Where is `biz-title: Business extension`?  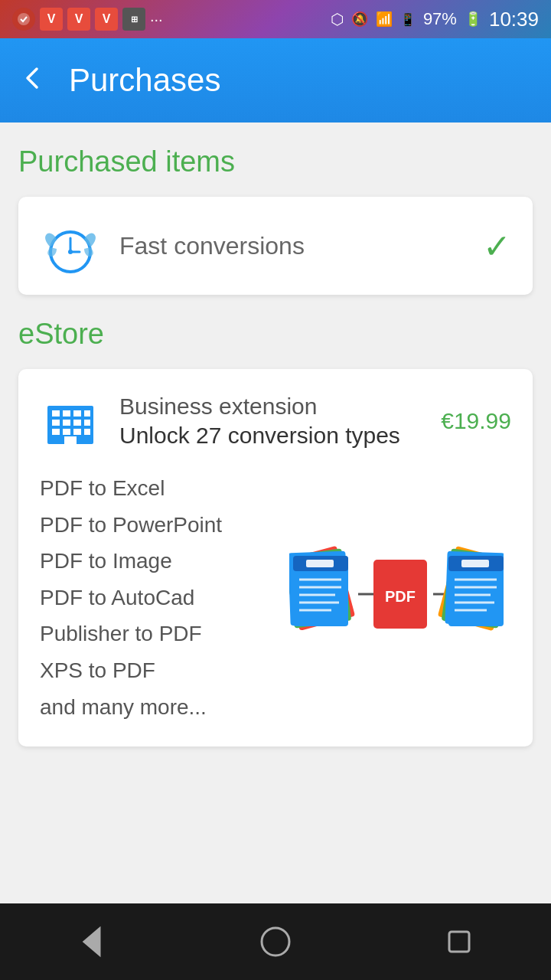
biz-title: Business extension is located at coordinates (271, 407).